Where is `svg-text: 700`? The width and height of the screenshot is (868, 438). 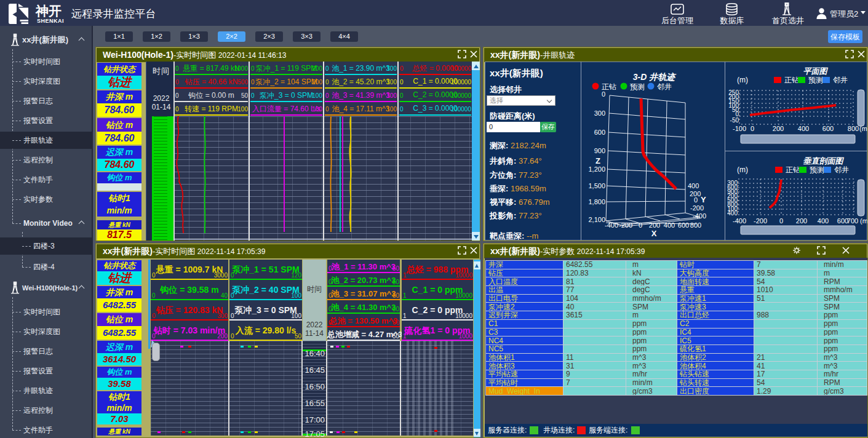
svg-text: 700 is located at coordinates (853, 221).